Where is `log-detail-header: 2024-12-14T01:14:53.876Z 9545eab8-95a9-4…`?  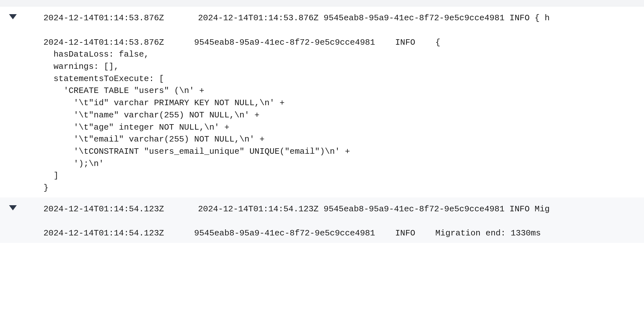
log-detail-header: 2024-12-14T01:14:53.876Z 9545eab8-95a9-4… is located at coordinates (344, 43).